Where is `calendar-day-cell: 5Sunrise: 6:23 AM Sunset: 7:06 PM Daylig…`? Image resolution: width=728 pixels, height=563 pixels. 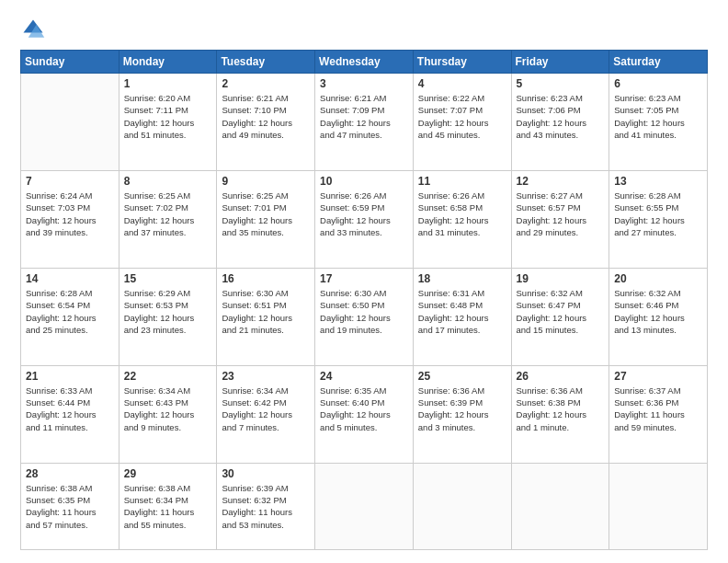
calendar-day-cell: 5Sunrise: 6:23 AM Sunset: 7:06 PM Daylig… is located at coordinates (561, 122).